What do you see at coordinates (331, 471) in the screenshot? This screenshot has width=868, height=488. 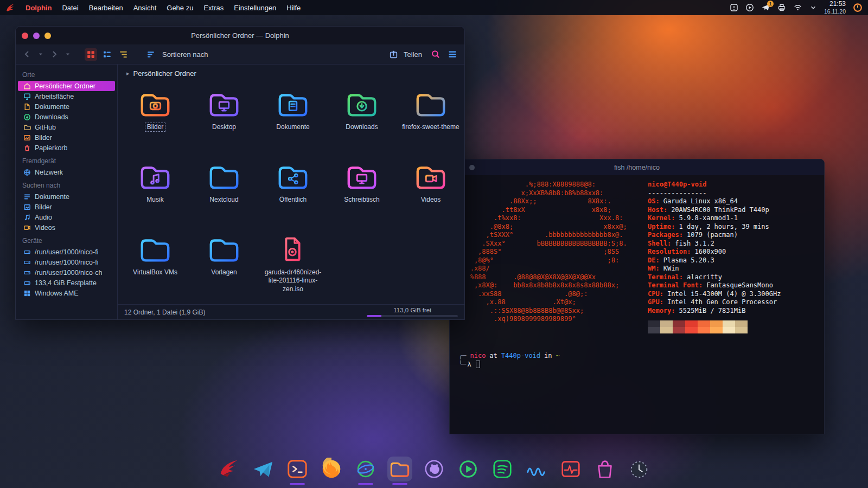 I see `dock-firefox` at bounding box center [331, 471].